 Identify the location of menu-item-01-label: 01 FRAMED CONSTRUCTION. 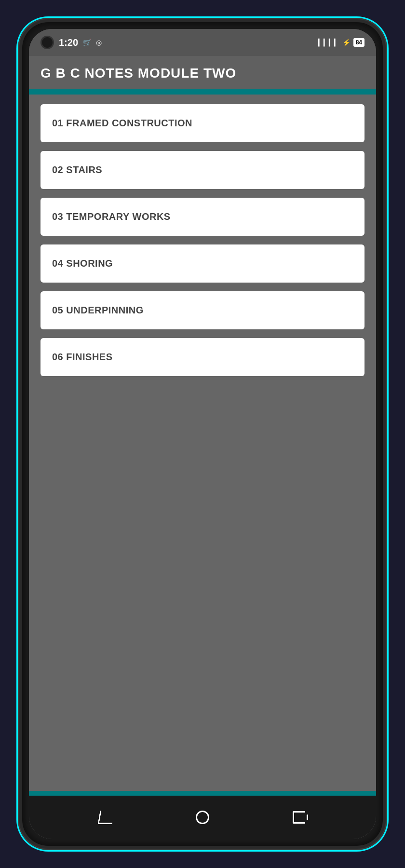
(122, 123).